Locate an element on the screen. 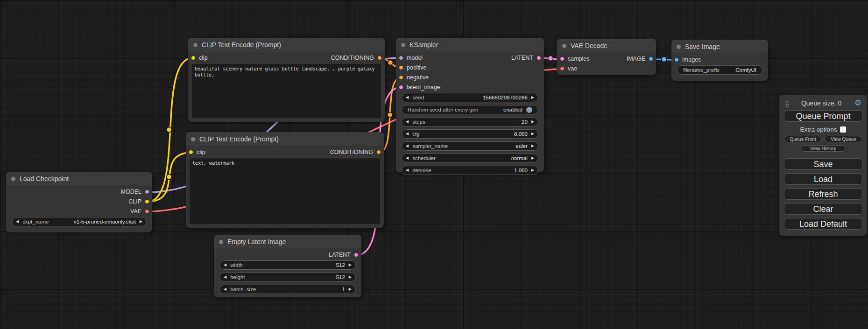 The image size is (868, 329). sampler-name-widget: ◀ sampler_name euler ▶ is located at coordinates (470, 146).